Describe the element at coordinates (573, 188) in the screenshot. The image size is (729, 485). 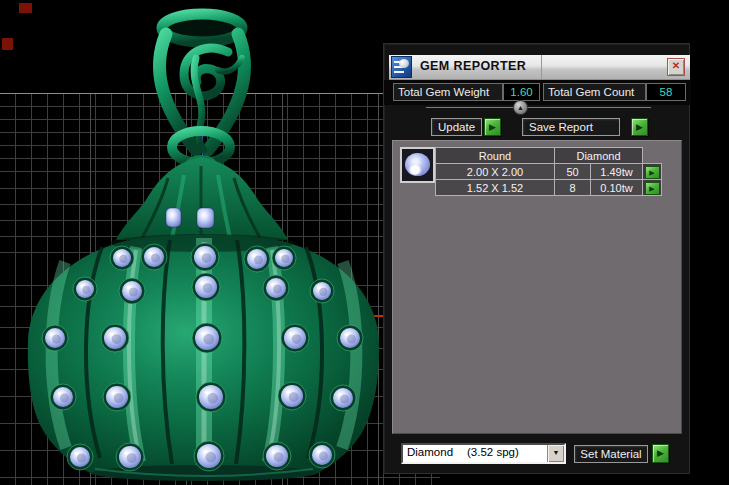
I see `gem-count: 8` at that location.